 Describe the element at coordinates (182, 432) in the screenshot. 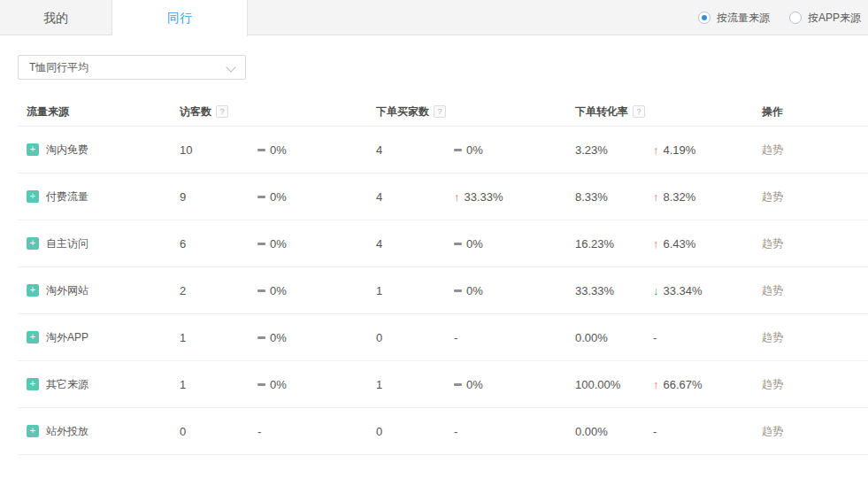

I see `visitors-value: 0` at that location.